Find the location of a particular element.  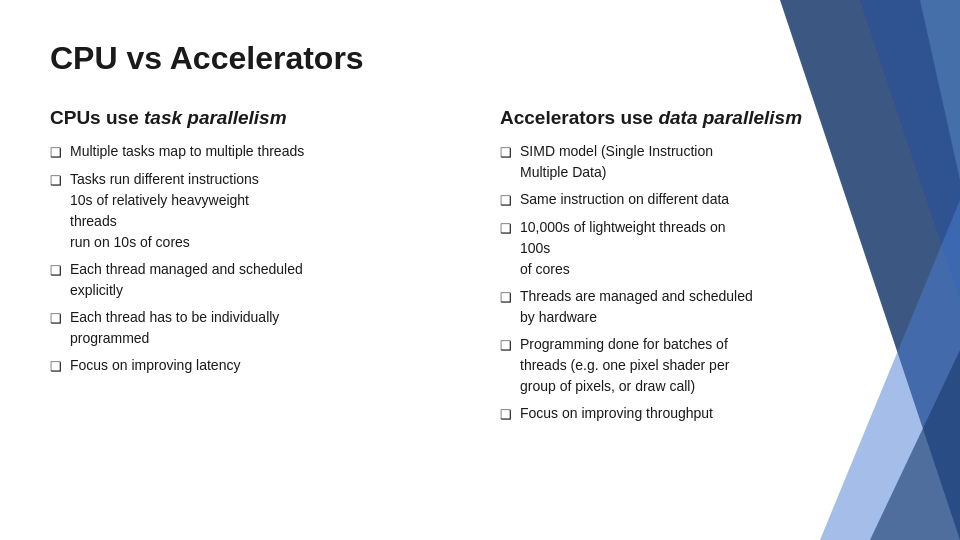

list-item: ❑ Same instruction on different data is located at coordinates (705, 200).